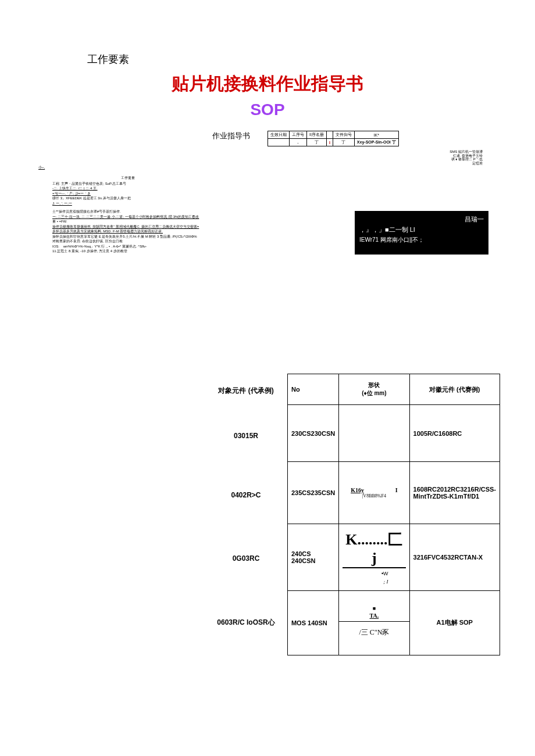  I want to click on small-underline: 小~,, so click(269, 167).